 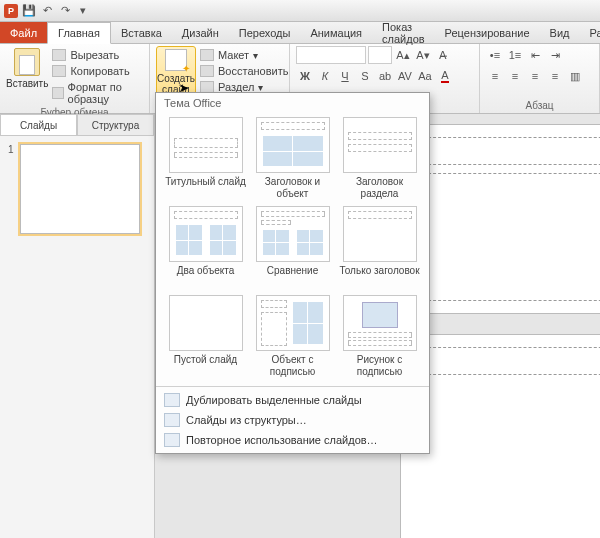 I want to click on tab-file: Файл, so click(x=24, y=32).